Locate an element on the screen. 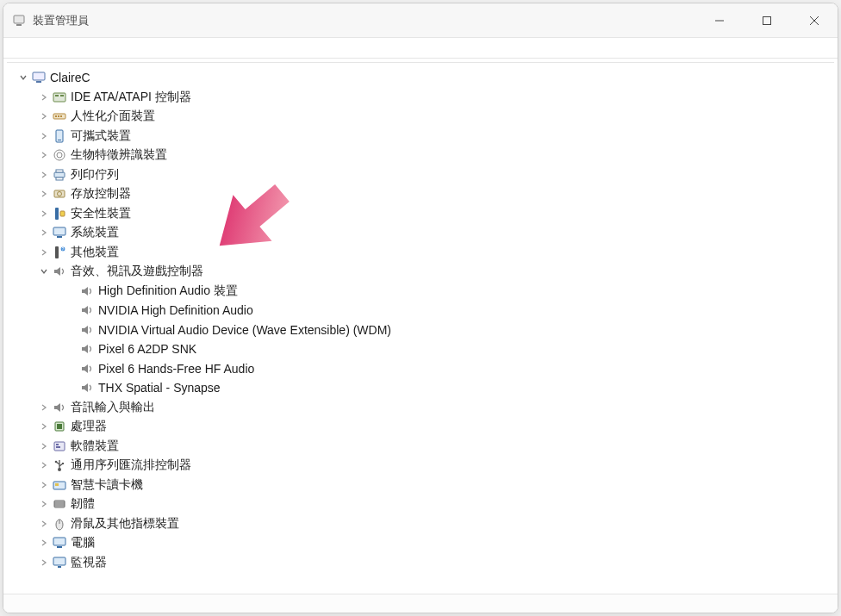  usb-icon is located at coordinates (59, 465).